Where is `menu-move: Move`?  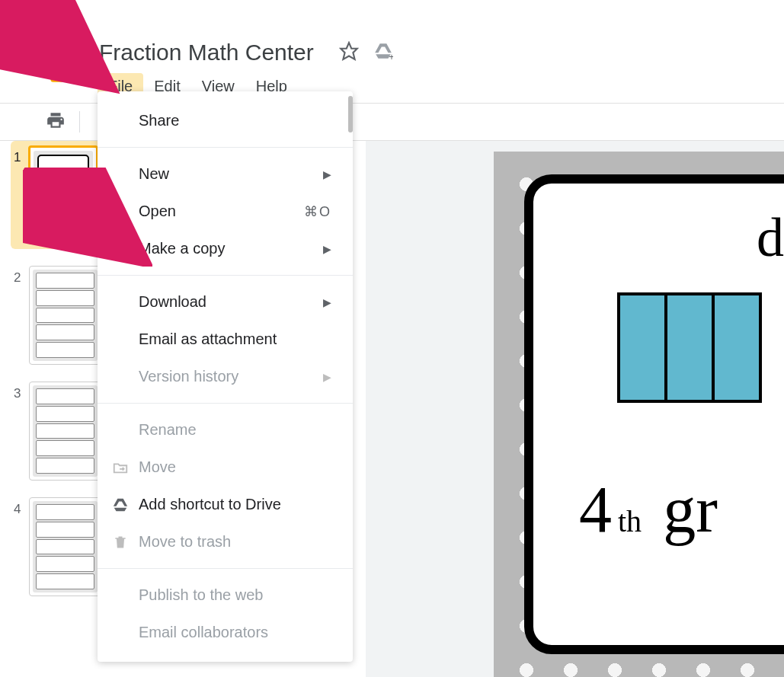
menu-move: Move is located at coordinates (226, 468).